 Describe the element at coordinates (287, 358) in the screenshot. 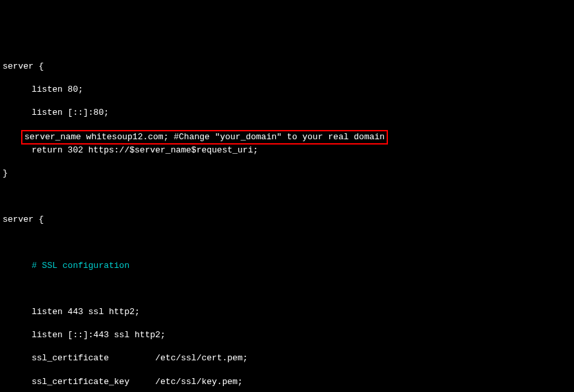

I see `code-line: ssl_certificate /etc/ssl/cert.pem;` at that location.